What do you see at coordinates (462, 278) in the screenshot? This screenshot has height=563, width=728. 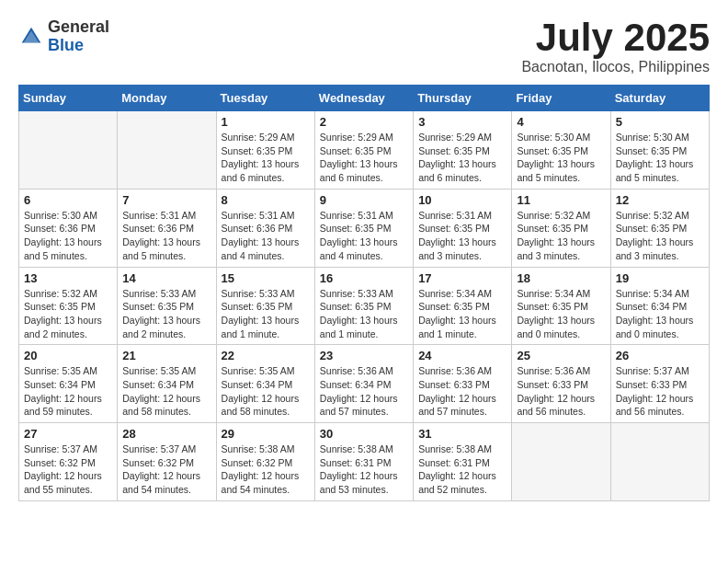 I see `day-number: 17` at bounding box center [462, 278].